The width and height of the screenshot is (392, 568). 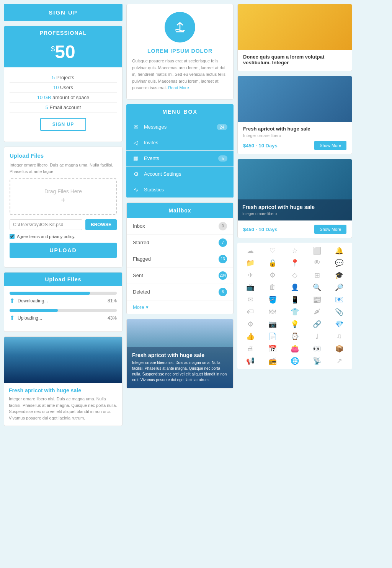 What do you see at coordinates (180, 175) in the screenshot?
I see `menu-item-account: ⚙ Account Settings` at bounding box center [180, 175].